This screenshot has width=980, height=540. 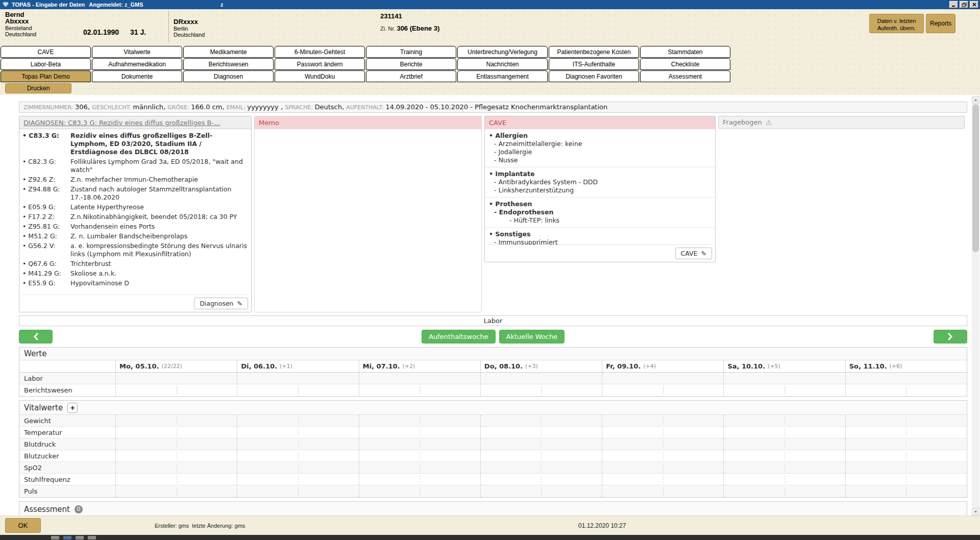 I want to click on tab-diagnosen: Diagnosen, so click(x=229, y=77).